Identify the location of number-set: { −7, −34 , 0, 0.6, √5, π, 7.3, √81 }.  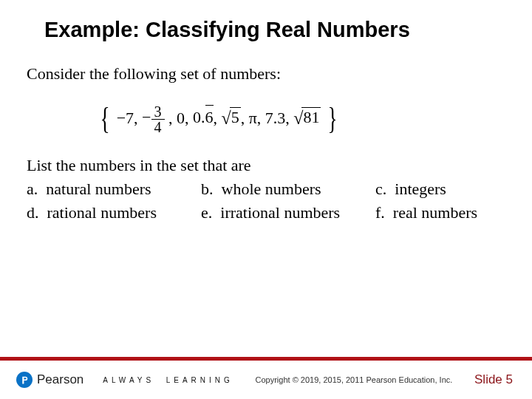
(301, 120).